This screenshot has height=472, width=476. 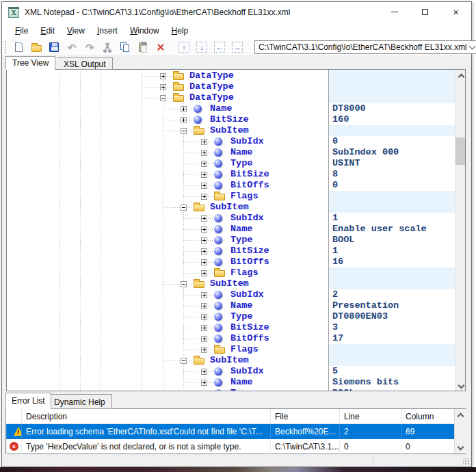 I want to click on menu-window: Window, so click(x=145, y=31).